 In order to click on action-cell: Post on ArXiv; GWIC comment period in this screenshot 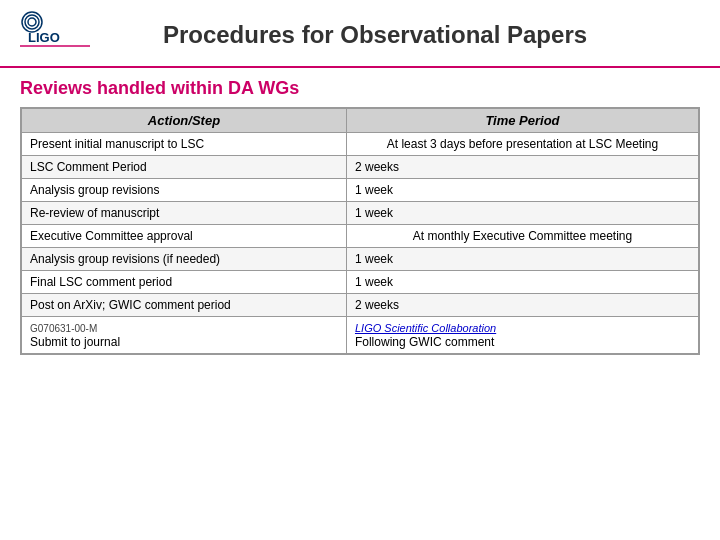, I will do `click(184, 306)`.